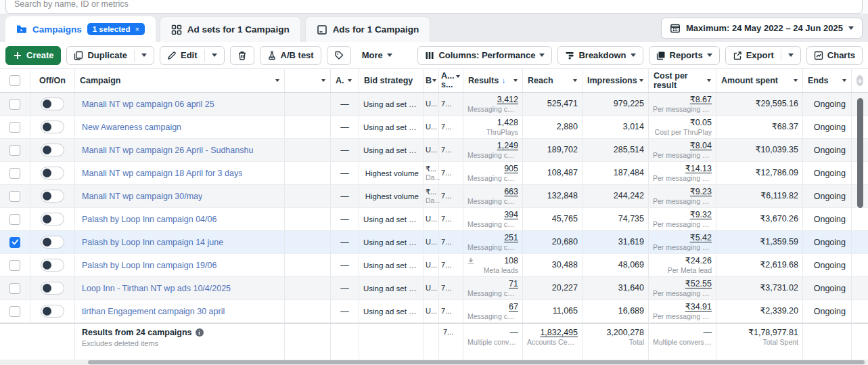 The width and height of the screenshot is (868, 365). Describe the element at coordinates (827, 81) in the screenshot. I see `header-ends: Ends` at that location.